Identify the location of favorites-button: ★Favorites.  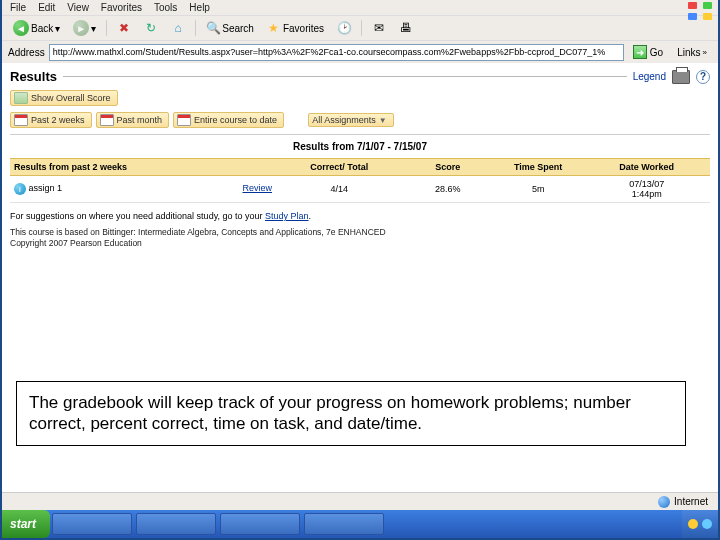
(296, 28).